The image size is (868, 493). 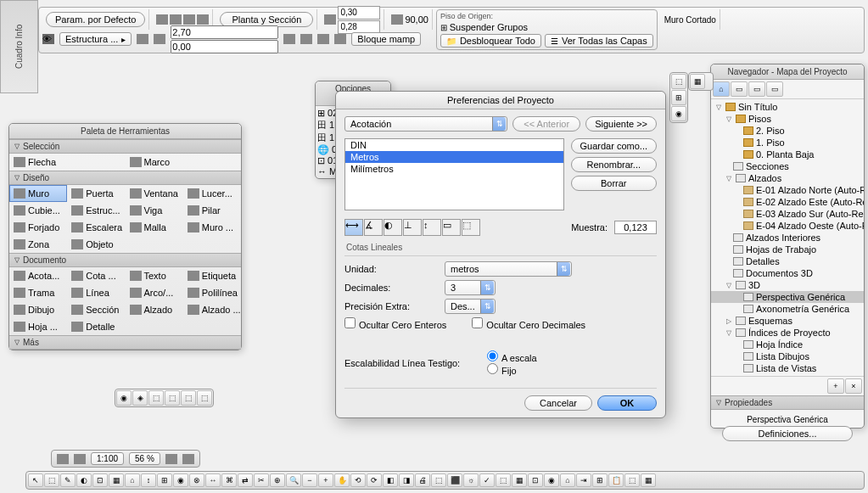 What do you see at coordinates (126, 178) in the screenshot?
I see `section-diseno: Diseño` at bounding box center [126, 178].